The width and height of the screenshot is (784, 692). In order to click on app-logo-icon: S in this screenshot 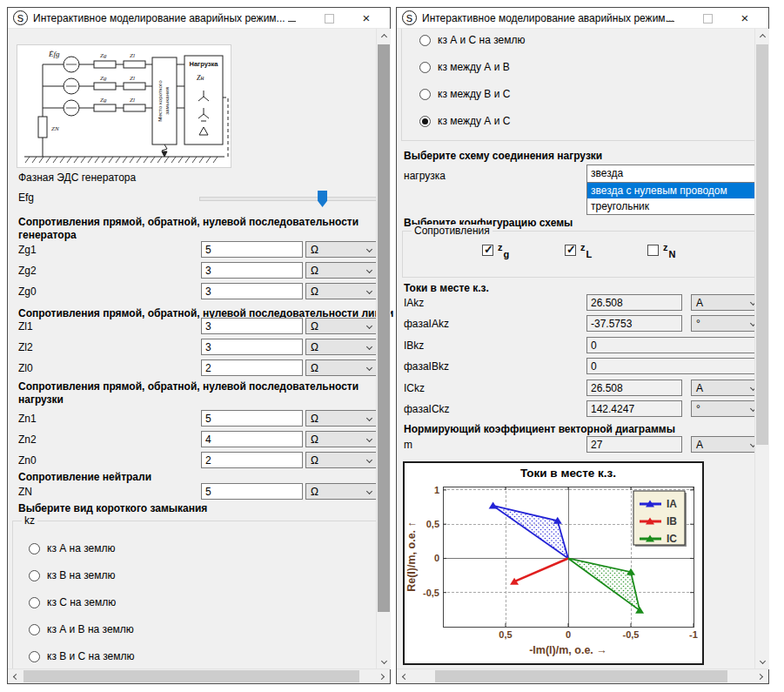, I will do `click(21, 17)`.